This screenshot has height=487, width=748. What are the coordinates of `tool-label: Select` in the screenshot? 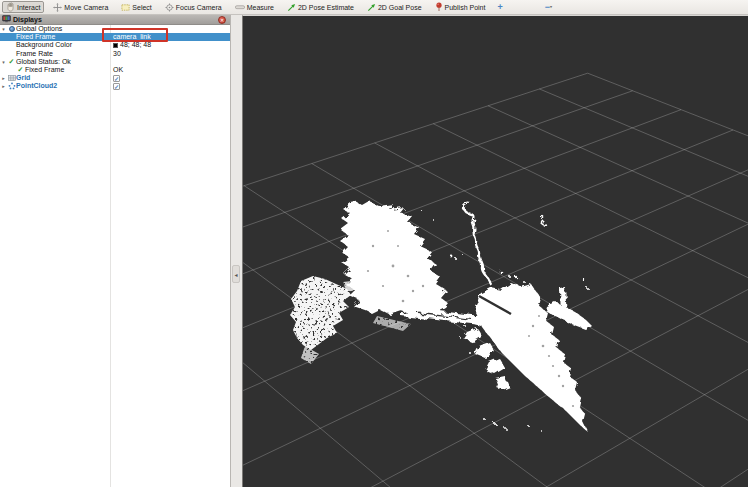 It's located at (142, 8).